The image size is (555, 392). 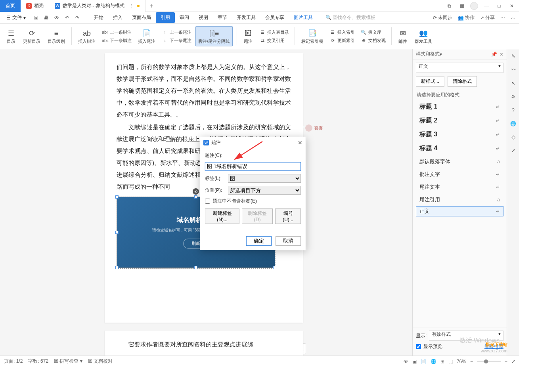 I want to click on style-item: 尾注引用a, so click(x=460, y=200).